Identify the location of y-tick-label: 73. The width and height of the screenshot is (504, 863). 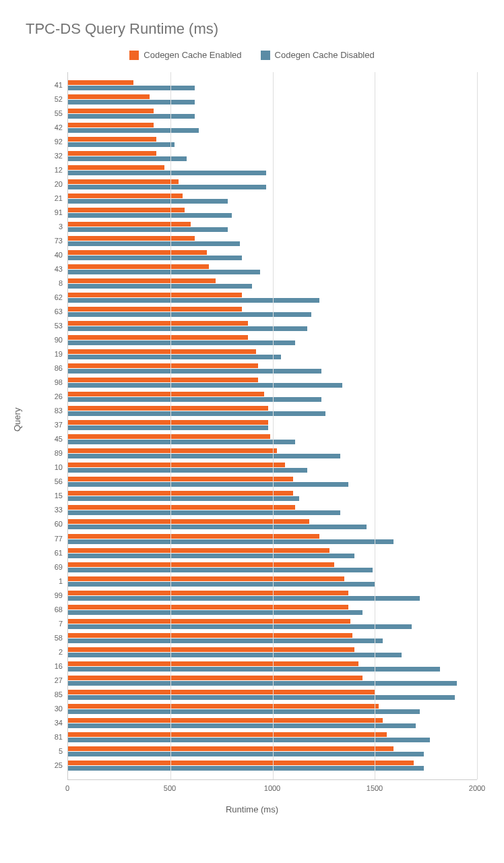
(61, 241).